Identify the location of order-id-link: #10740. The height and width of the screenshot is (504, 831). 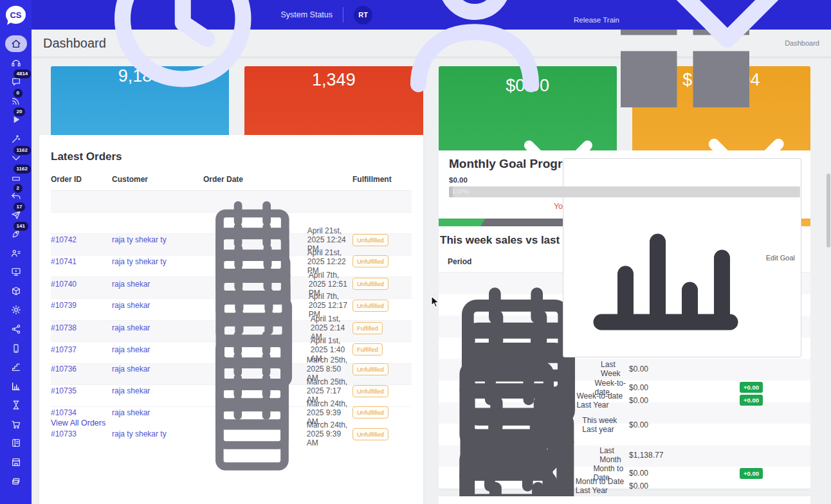
(64, 284).